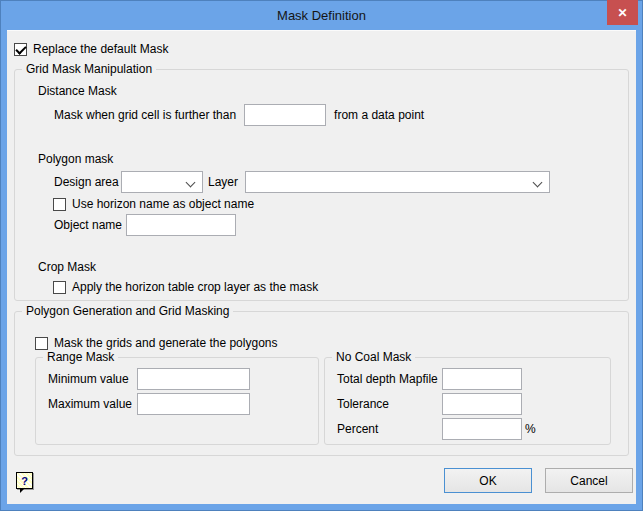 The image size is (643, 511). Describe the element at coordinates (183, 379) in the screenshot. I see `minimum-value-row: Minimum value` at that location.